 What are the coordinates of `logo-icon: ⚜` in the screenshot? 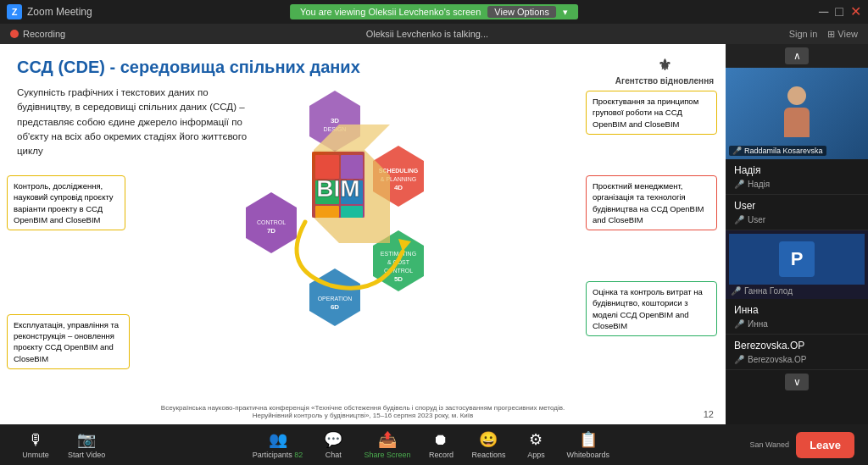 It's located at (665, 65).